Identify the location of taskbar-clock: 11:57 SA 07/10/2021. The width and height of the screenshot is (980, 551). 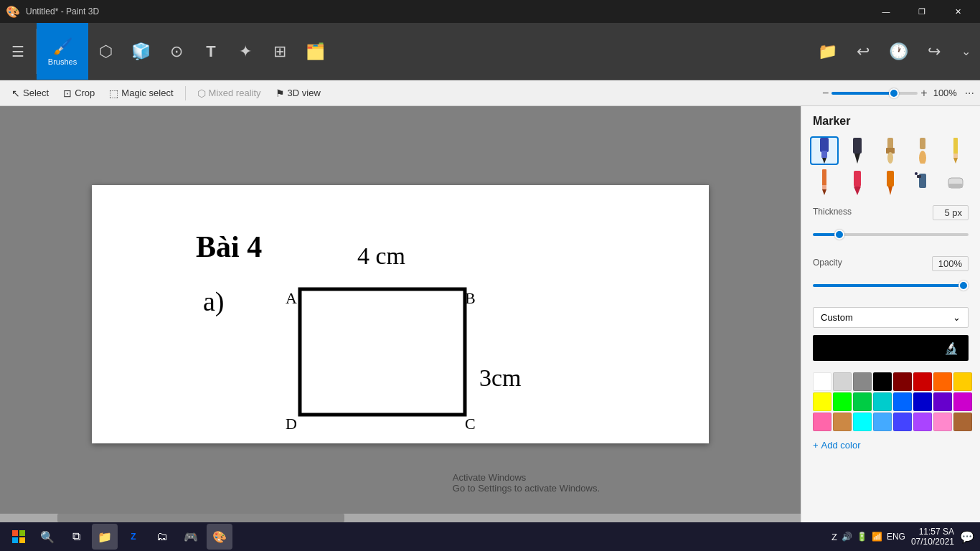
(933, 537).